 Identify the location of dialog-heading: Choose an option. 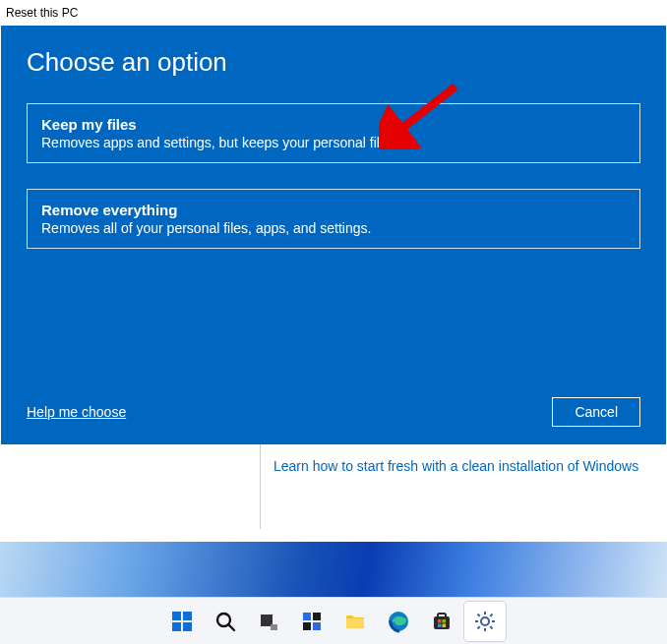
(334, 63).